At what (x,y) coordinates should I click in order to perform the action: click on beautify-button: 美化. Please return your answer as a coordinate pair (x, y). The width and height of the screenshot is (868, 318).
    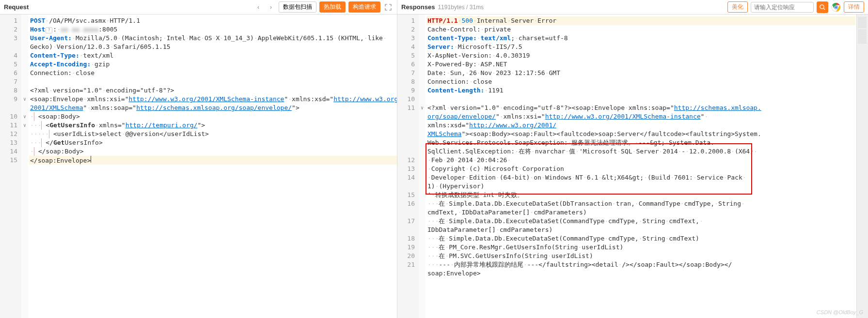
    Looking at the image, I should click on (738, 7).